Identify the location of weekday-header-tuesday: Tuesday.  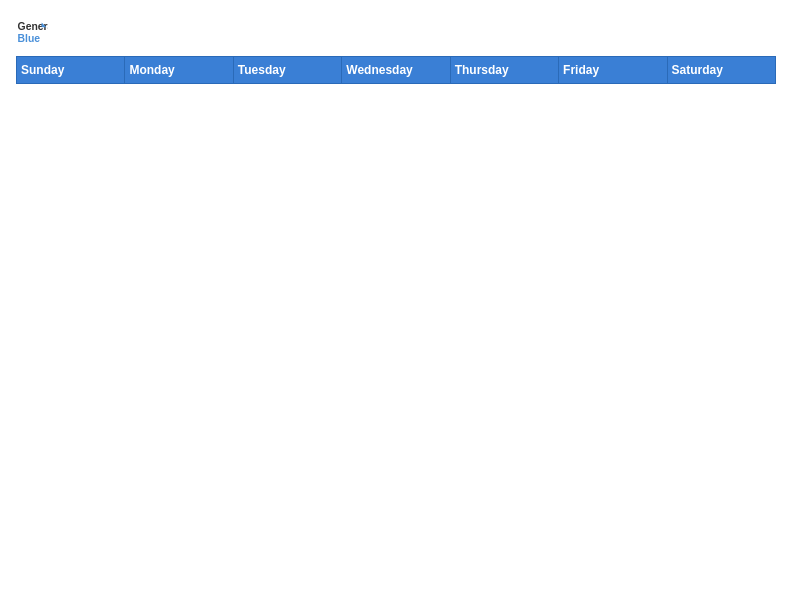
(287, 70).